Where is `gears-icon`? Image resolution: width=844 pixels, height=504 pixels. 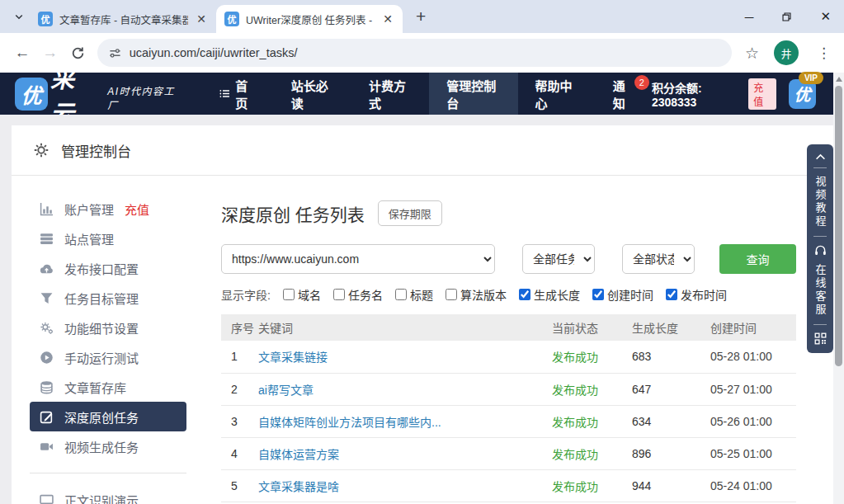 gears-icon is located at coordinates (46, 328).